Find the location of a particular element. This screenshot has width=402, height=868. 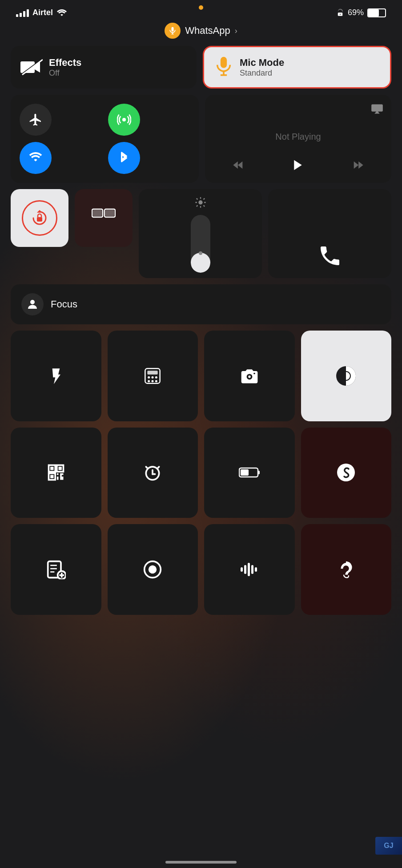

screen-mirroring-tile is located at coordinates (104, 218).